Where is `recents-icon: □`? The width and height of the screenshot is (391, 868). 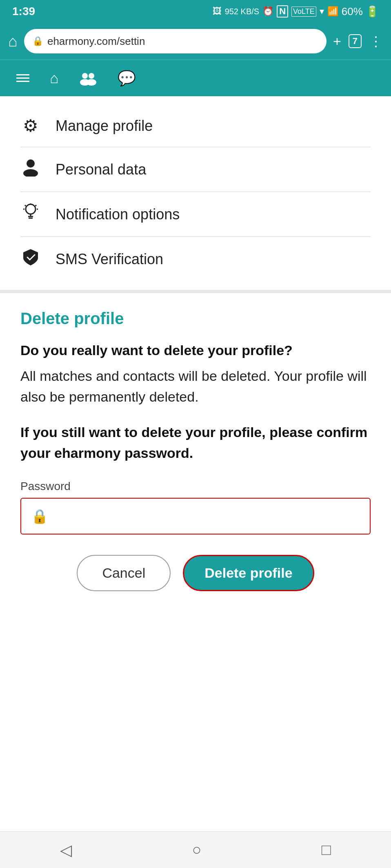
recents-icon: □ is located at coordinates (327, 850).